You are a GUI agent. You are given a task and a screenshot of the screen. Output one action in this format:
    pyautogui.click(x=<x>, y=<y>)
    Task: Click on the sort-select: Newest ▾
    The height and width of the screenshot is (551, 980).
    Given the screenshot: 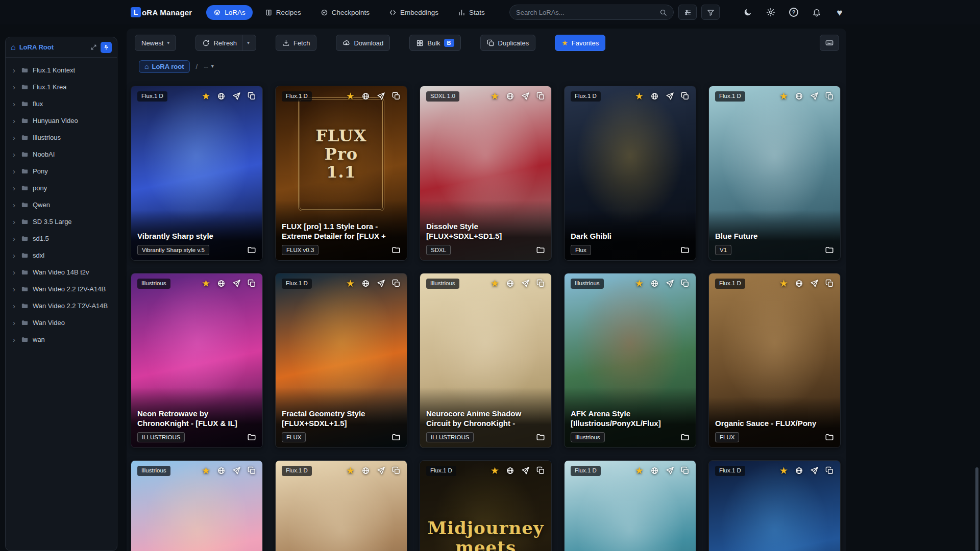 What is the action you would take?
    pyautogui.click(x=155, y=43)
    